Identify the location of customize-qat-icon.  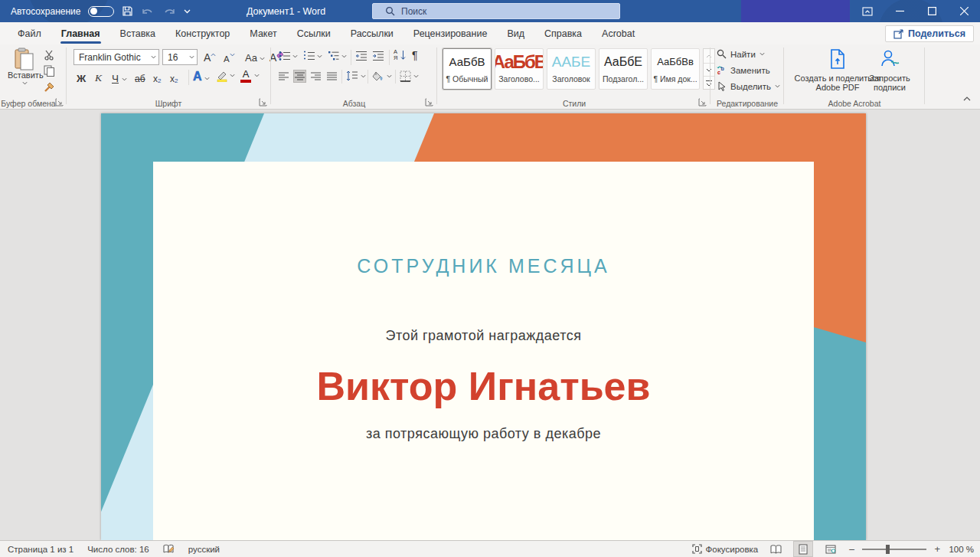
(187, 11).